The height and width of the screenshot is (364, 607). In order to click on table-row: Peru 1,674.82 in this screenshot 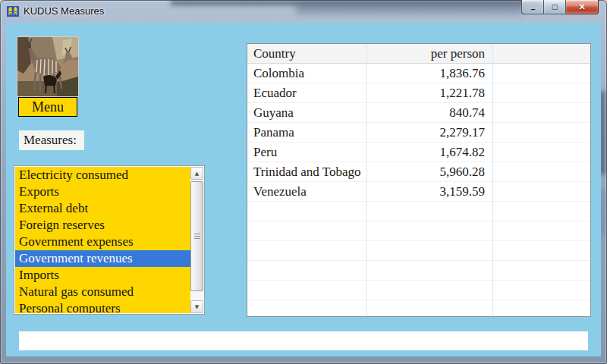, I will do `click(419, 152)`.